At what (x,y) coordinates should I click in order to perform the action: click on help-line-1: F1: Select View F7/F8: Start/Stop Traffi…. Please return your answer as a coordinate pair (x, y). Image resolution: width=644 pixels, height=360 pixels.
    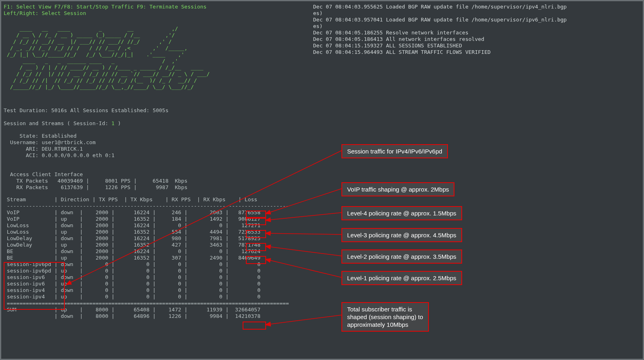
    Looking at the image, I should click on (105, 7).